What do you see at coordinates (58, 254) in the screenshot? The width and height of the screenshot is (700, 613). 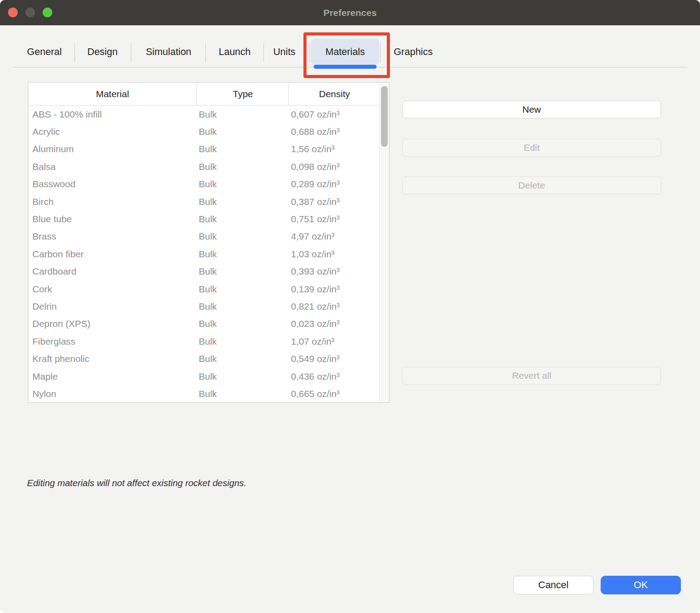 I see `cell-material: Carbon fiber` at bounding box center [58, 254].